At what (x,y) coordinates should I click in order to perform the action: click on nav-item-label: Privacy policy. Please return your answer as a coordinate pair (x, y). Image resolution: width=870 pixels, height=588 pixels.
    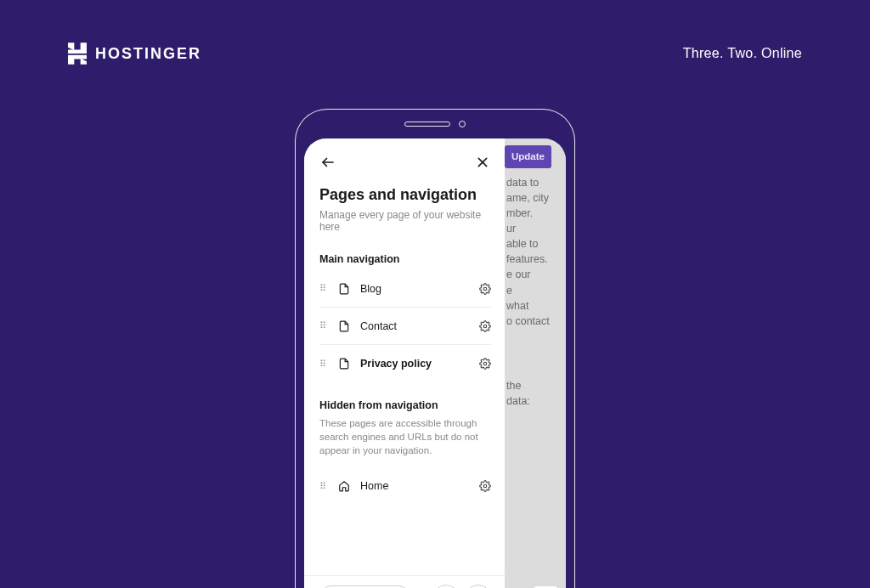
    Looking at the image, I should click on (415, 364).